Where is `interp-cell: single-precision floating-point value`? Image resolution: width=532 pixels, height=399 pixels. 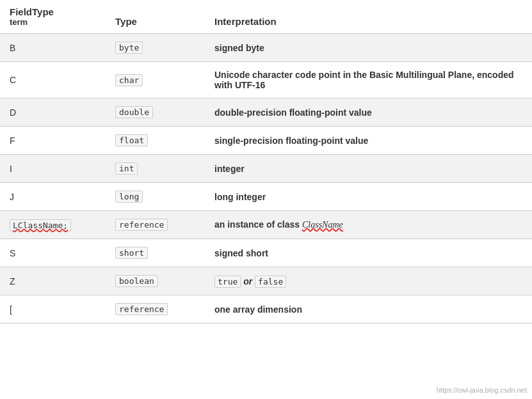 interp-cell: single-precision floating-point value is located at coordinates (369, 141).